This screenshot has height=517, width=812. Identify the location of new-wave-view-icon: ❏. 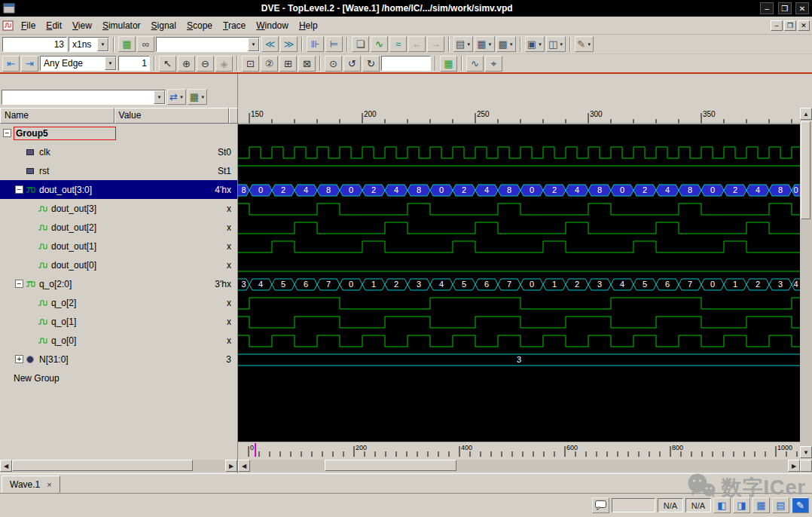
(360, 44).